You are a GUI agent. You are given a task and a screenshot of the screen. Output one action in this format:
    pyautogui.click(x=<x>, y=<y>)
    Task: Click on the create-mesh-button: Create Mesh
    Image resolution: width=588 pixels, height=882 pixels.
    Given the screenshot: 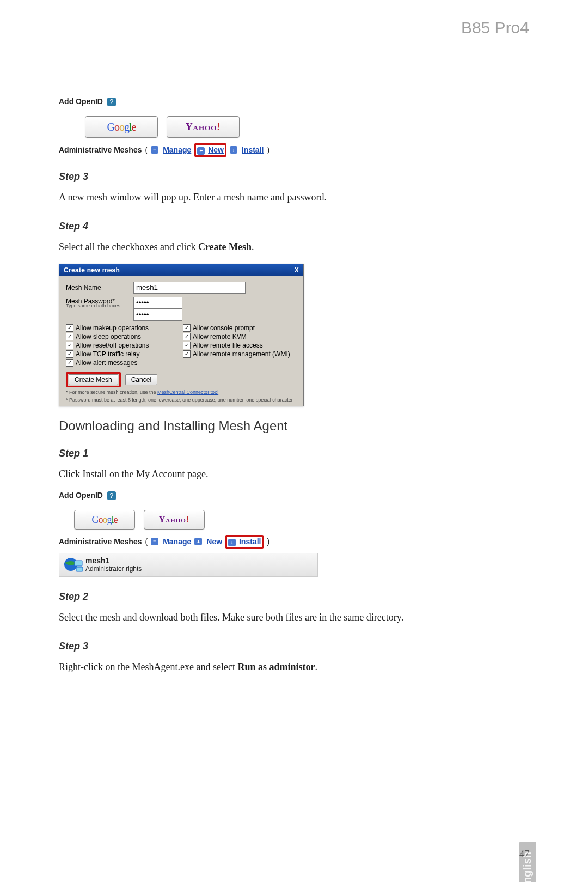 What is the action you would take?
    pyautogui.click(x=94, y=380)
    